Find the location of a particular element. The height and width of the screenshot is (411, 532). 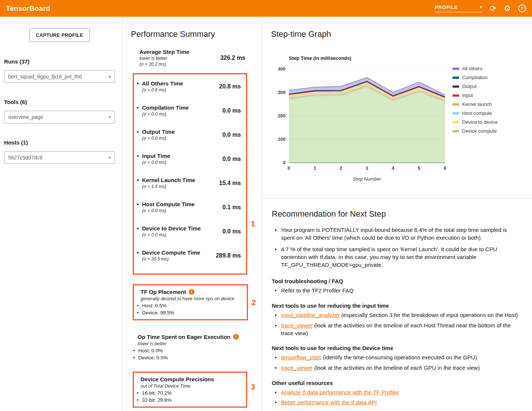

tool-item: • trace_viewer (look at the activities o… is located at coordinates (398, 329).